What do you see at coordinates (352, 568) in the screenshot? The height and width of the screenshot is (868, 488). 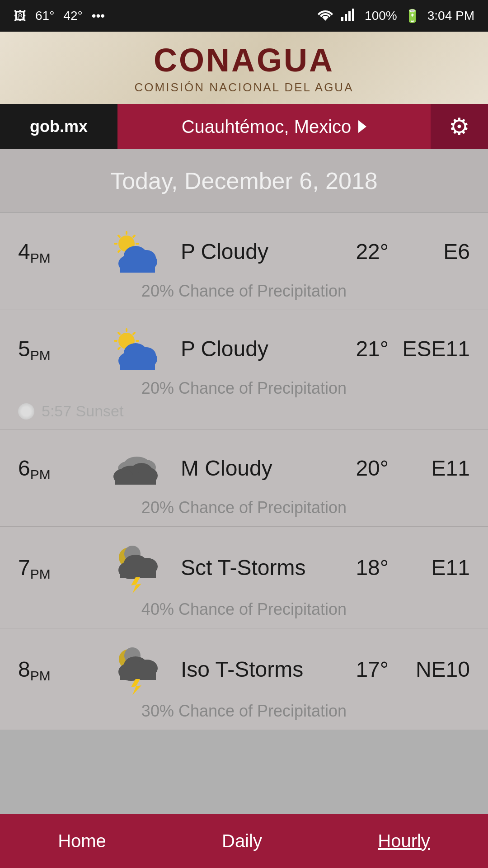 I see `weather-temp-3: 18°` at bounding box center [352, 568].